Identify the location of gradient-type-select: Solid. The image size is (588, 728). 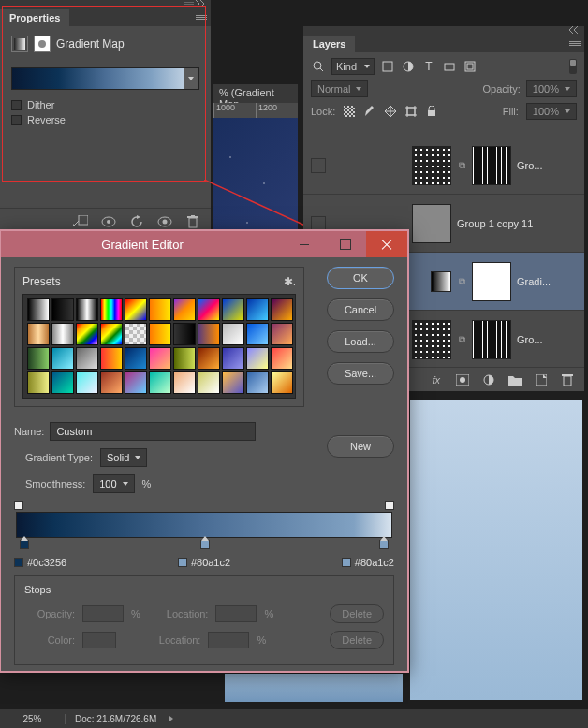
(124, 458).